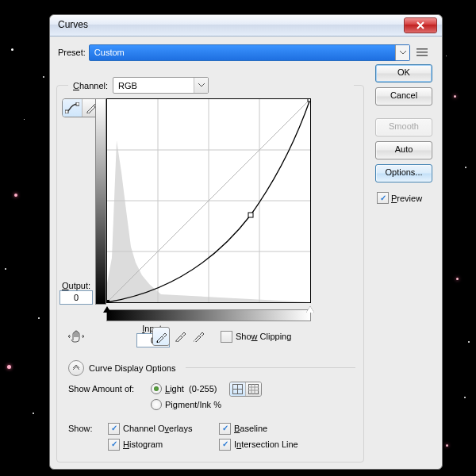 Image resolution: width=476 pixels, height=476 pixels. I want to click on channel-value: RGB, so click(128, 86).